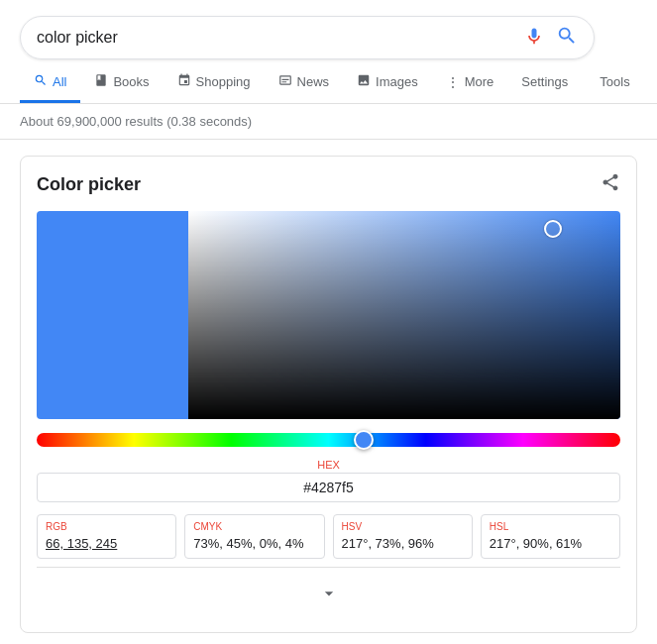 The width and height of the screenshot is (657, 644). Describe the element at coordinates (329, 596) in the screenshot. I see `expand-button` at that location.